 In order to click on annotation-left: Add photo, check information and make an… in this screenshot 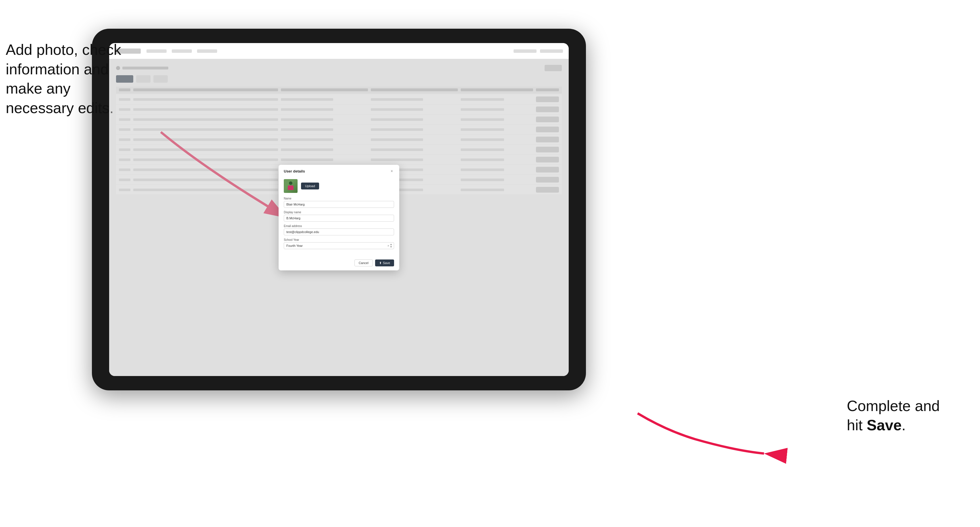, I will do `click(64, 79)`.